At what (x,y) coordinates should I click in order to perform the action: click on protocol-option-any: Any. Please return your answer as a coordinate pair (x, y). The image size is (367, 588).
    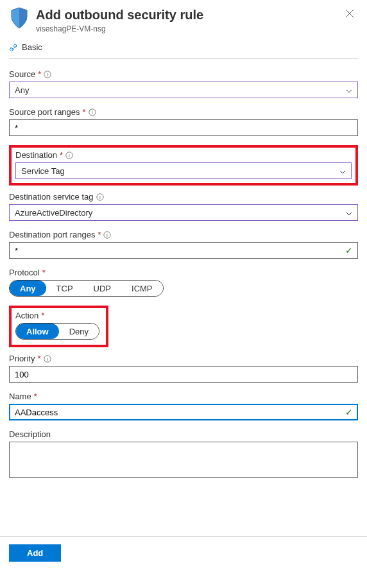
    Looking at the image, I should click on (28, 288).